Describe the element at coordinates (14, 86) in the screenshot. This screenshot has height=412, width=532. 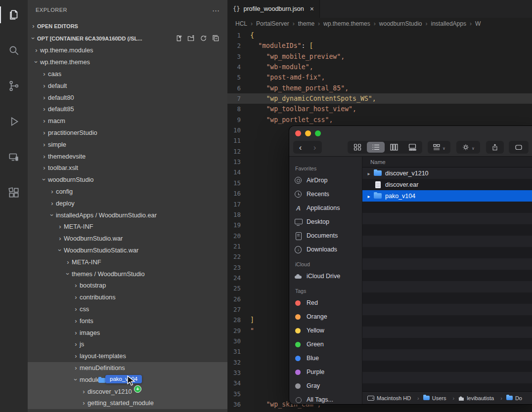
I see `source-control-icon` at that location.